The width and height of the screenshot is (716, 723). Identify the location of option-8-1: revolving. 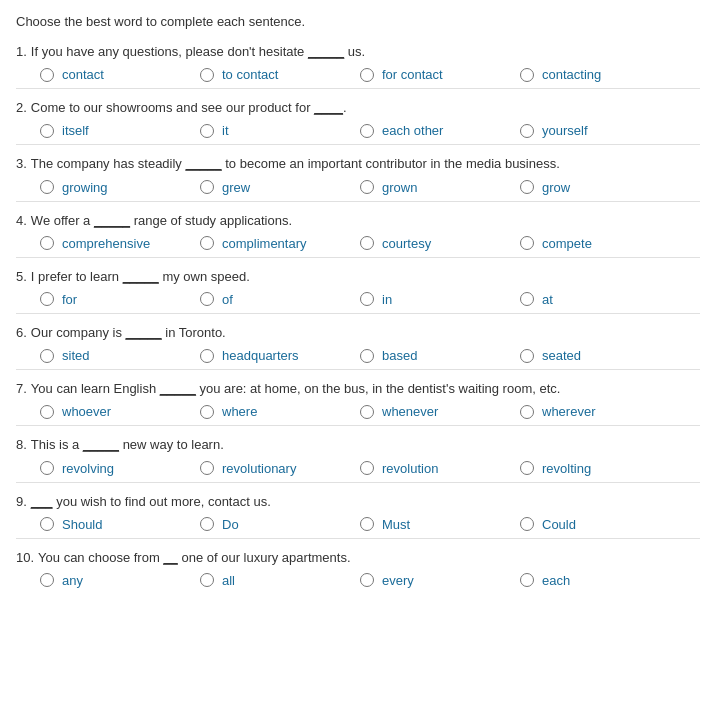
(120, 468).